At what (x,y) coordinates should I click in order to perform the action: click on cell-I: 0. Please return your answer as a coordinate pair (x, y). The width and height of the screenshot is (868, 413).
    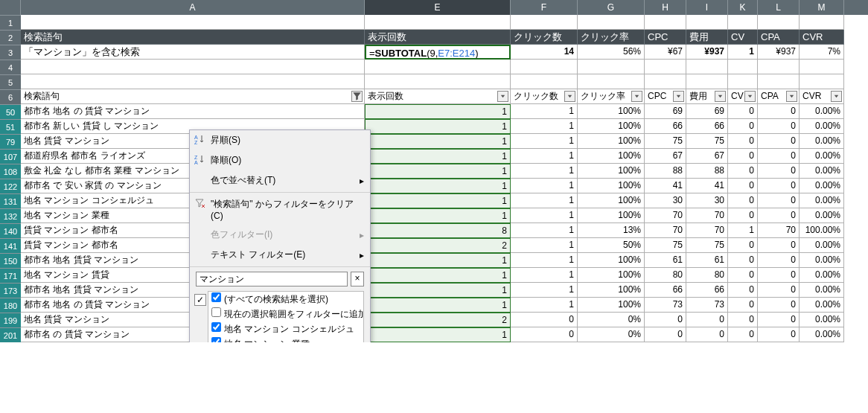
    Looking at the image, I should click on (707, 335).